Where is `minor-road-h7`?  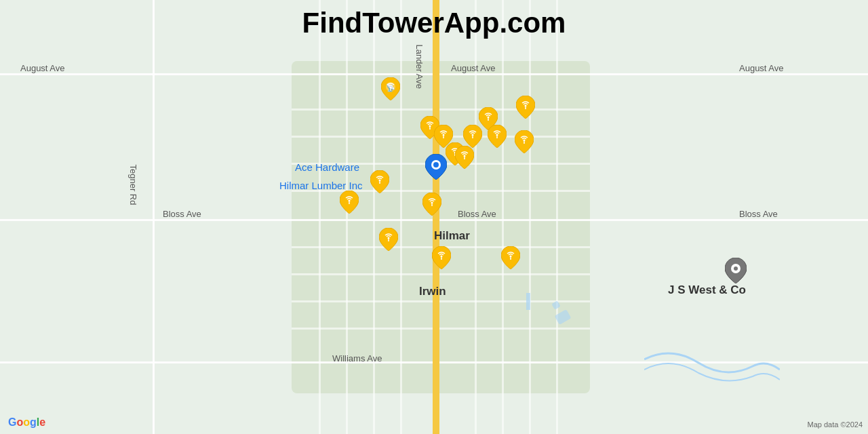
minor-road-h7 is located at coordinates (441, 301).